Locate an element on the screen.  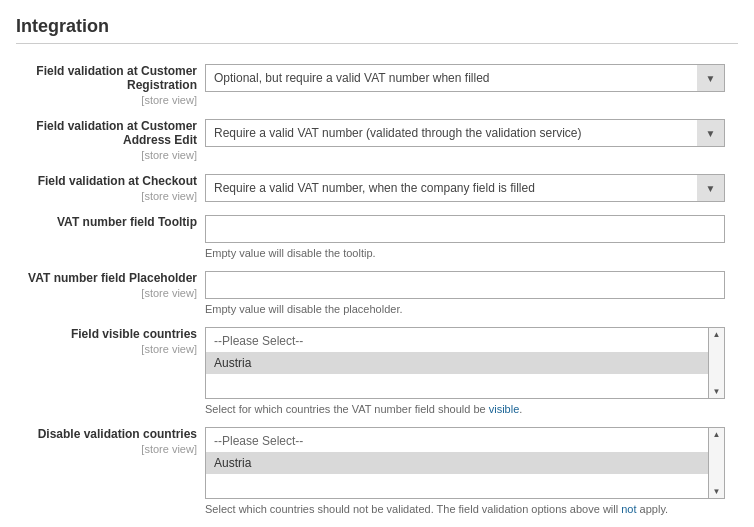
store-view-field5: [store view] is located at coordinates (169, 293).